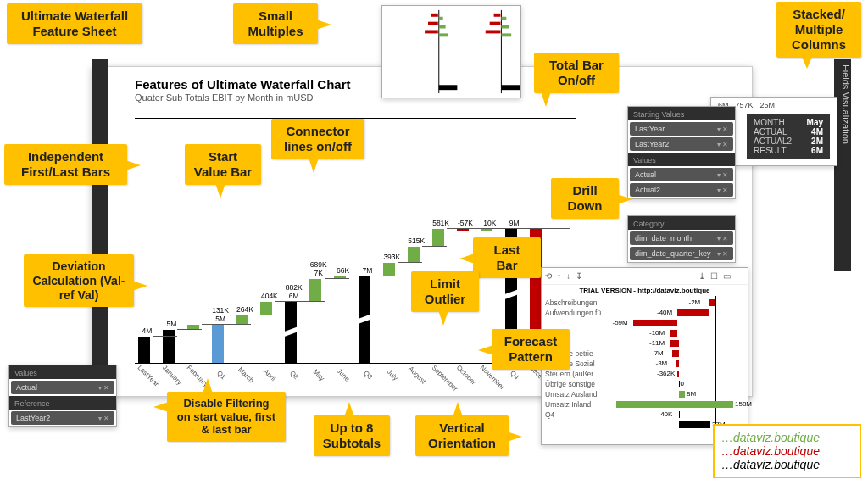  I want to click on hz-val: -7M, so click(658, 353).